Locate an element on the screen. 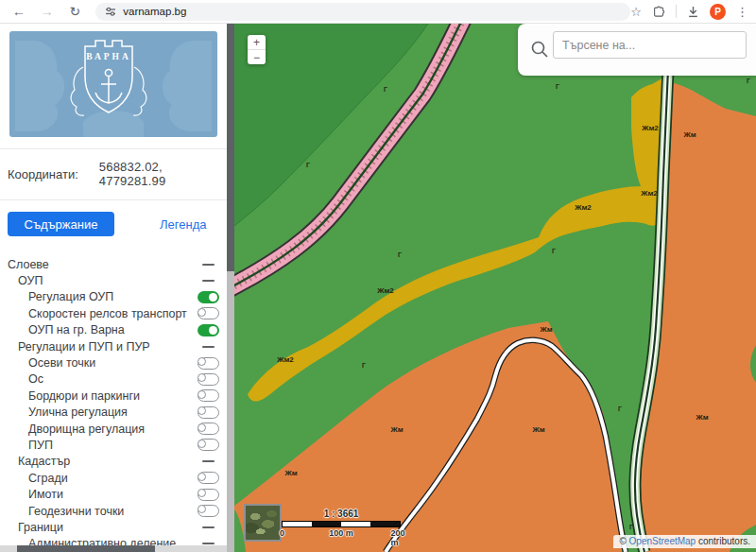 The width and height of the screenshot is (756, 552). profile-avatar: P is located at coordinates (718, 11).